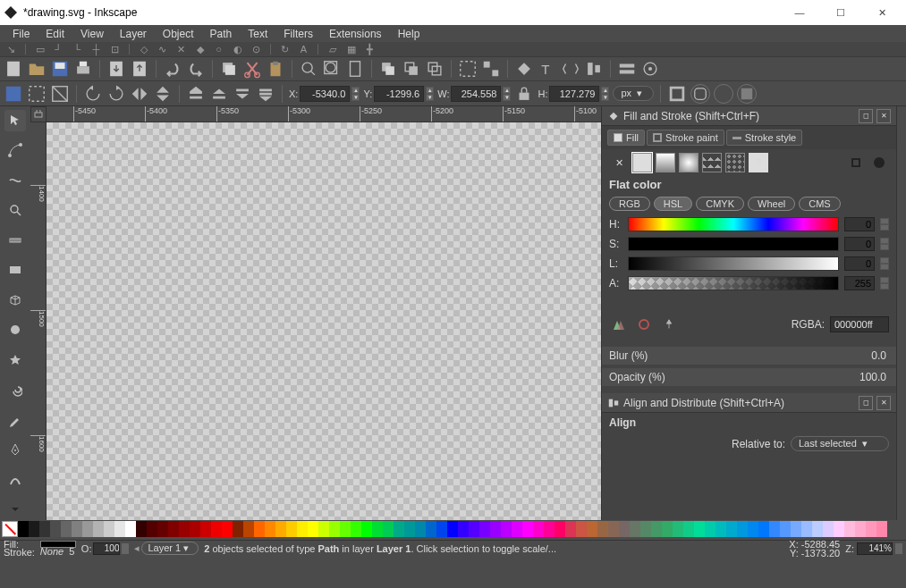 This screenshot has width=906, height=588. Describe the element at coordinates (859, 264) in the screenshot. I see `l-value` at that location.